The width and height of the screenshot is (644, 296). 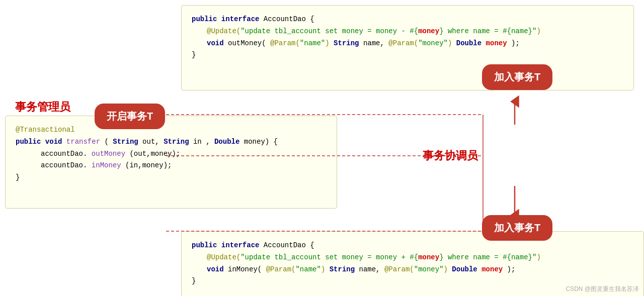 What do you see at coordinates (450, 156) in the screenshot?
I see `coordinator-label: 事务协调员` at bounding box center [450, 156].